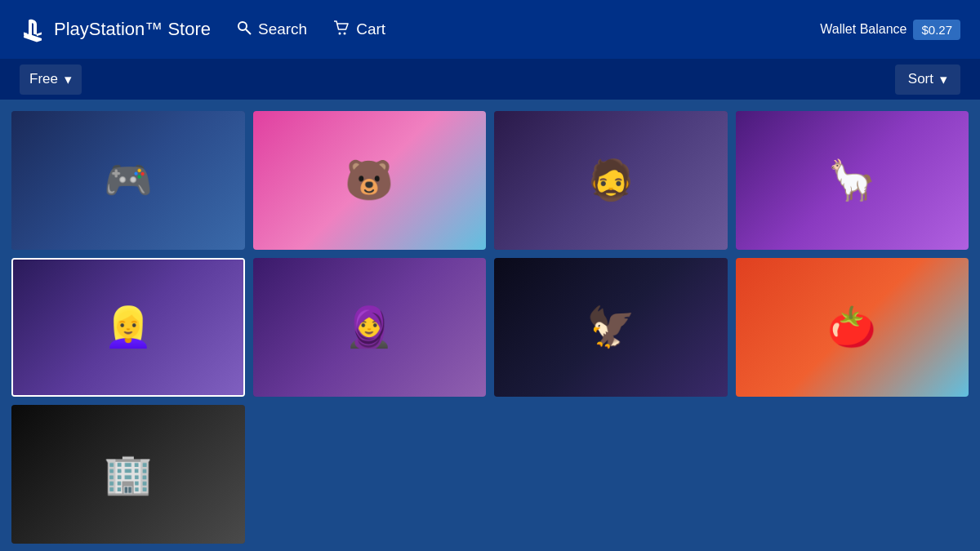  I want to click on product-card: 🦙 Fortnite - Llama Avatar Avatar PS4™ Fr…, so click(853, 180).